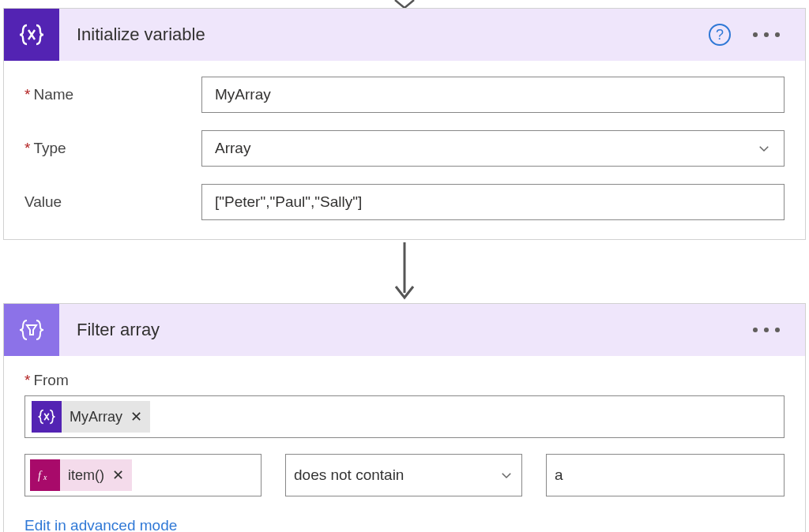 This screenshot has height=532, width=809. Describe the element at coordinates (113, 148) in the screenshot. I see `type-label: *Type` at that location.